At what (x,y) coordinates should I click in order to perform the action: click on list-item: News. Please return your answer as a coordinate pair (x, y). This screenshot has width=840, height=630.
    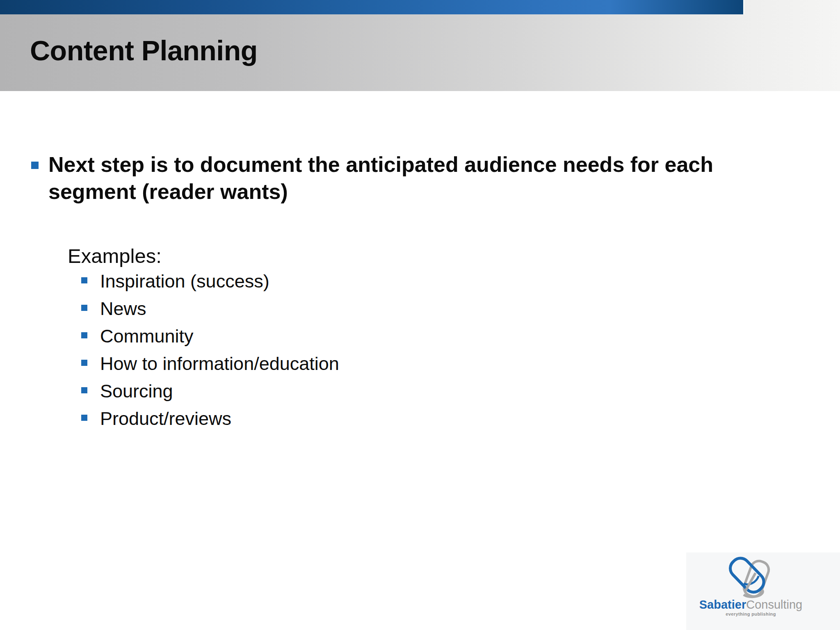
    Looking at the image, I should click on (210, 308).